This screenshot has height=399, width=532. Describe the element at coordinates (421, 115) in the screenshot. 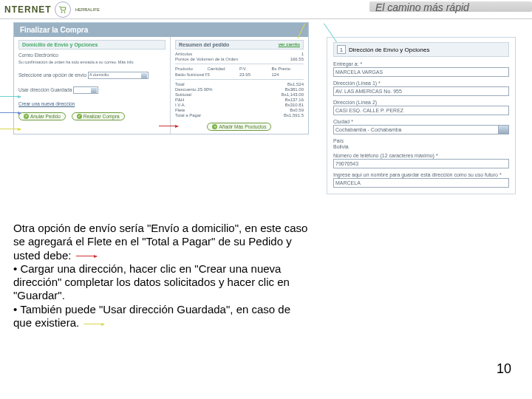

I see `address-panel: 1Dirección de Envío y Opciones Entregar …` at that location.